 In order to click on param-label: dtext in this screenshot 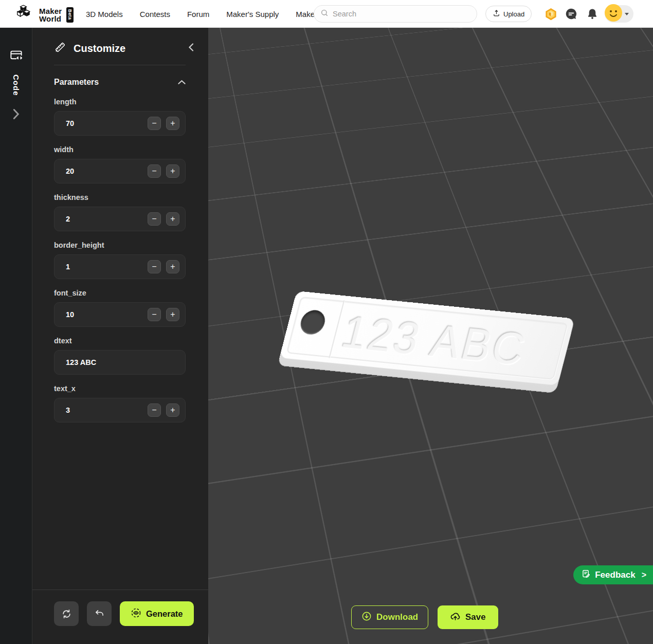, I will do `click(120, 341)`.